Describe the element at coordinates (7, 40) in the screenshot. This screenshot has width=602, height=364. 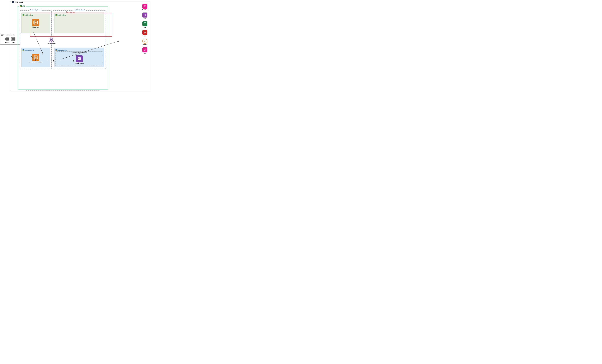
I see `hkms-server: HKMS` at that location.